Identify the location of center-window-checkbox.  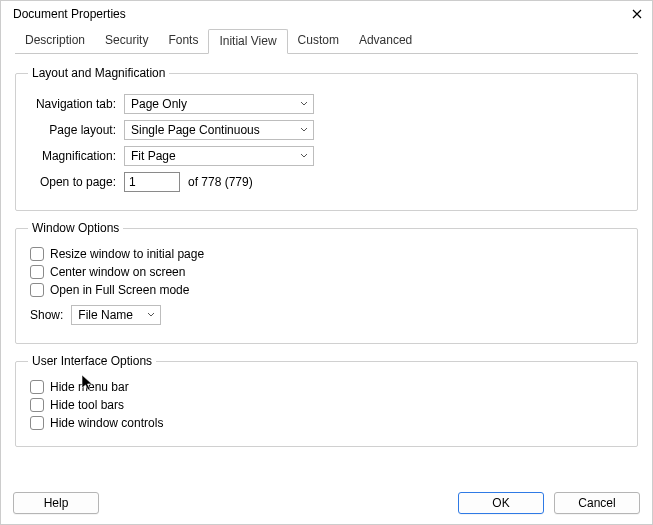
(37, 272).